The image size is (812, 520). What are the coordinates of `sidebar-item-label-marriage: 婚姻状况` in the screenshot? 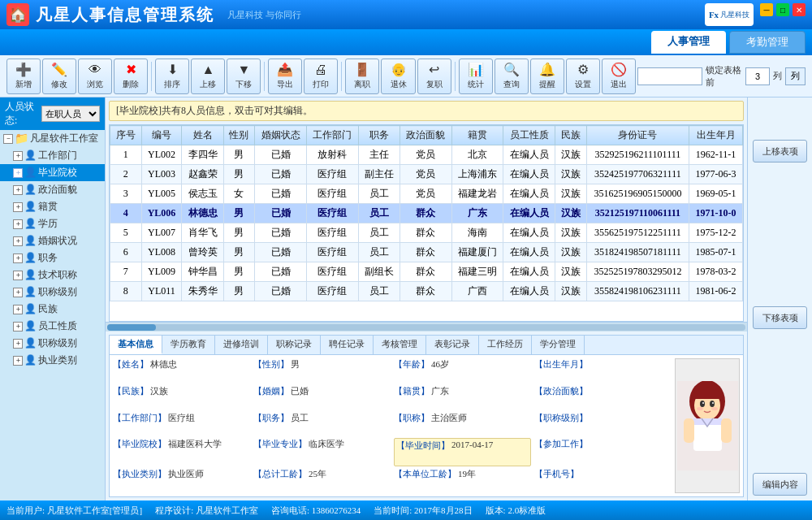 It's located at (58, 240).